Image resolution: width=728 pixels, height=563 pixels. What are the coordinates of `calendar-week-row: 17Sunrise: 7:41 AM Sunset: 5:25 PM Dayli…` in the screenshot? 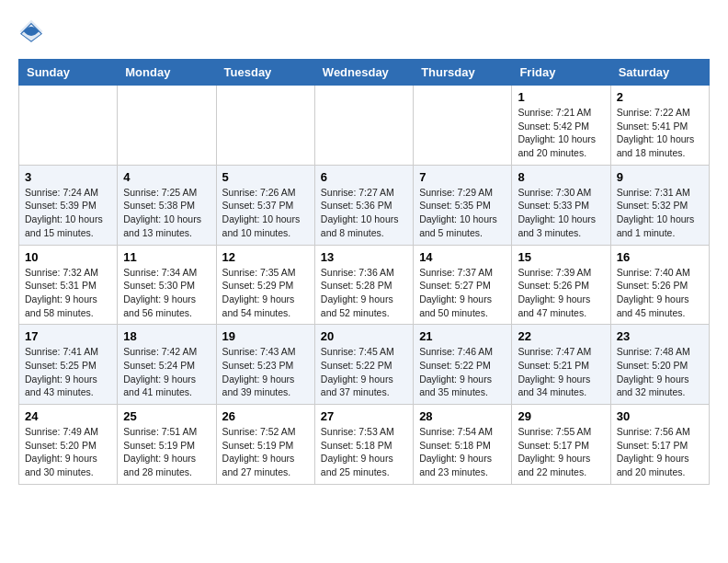 It's located at (364, 364).